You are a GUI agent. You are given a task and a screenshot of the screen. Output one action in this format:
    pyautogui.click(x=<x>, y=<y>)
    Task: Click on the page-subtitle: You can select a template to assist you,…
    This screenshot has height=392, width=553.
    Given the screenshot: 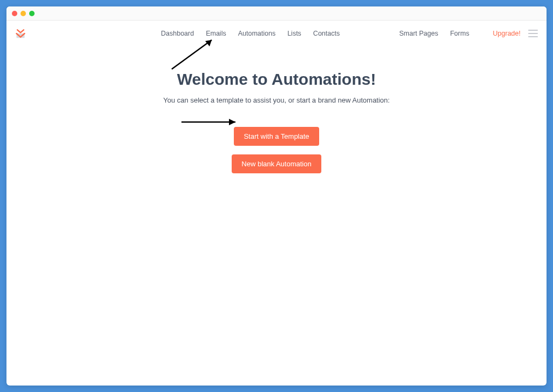 What is the action you would take?
    pyautogui.click(x=276, y=100)
    